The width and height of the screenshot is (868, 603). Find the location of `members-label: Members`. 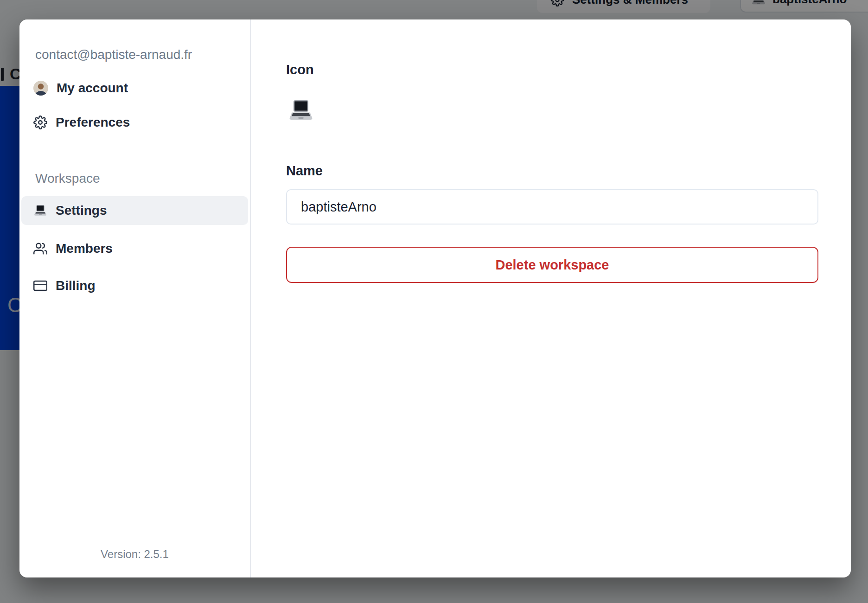

members-label: Members is located at coordinates (84, 249).